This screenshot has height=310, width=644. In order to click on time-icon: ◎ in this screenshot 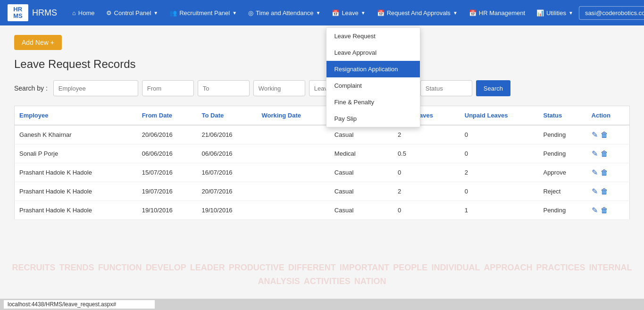, I will do `click(251, 13)`.